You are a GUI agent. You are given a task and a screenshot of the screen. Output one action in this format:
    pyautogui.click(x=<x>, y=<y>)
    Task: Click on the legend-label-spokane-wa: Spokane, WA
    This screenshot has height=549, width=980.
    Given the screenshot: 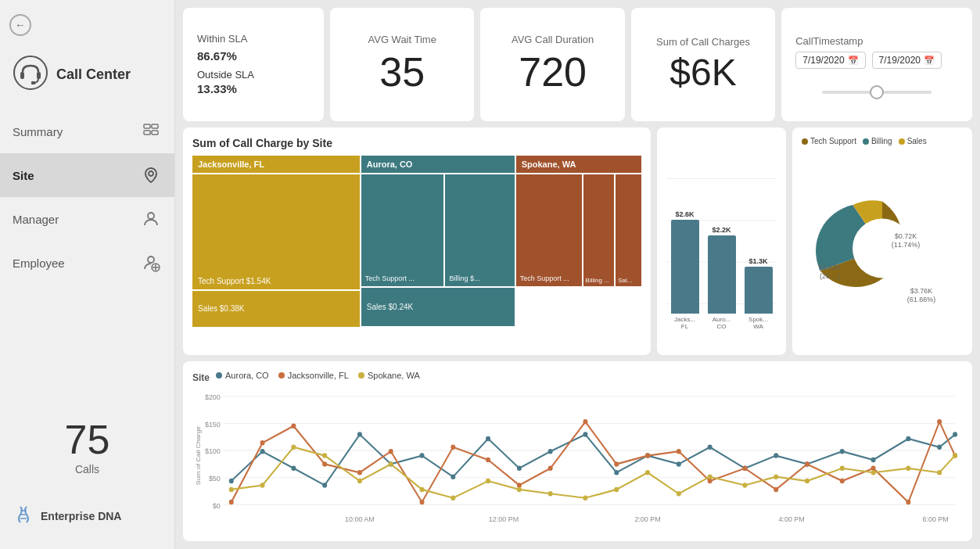 What is the action you would take?
    pyautogui.click(x=394, y=375)
    